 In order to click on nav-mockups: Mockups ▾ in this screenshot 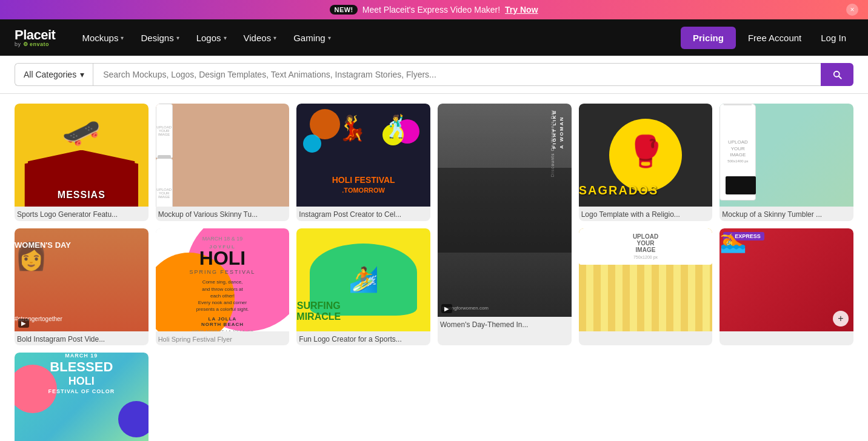, I will do `click(103, 38)`.